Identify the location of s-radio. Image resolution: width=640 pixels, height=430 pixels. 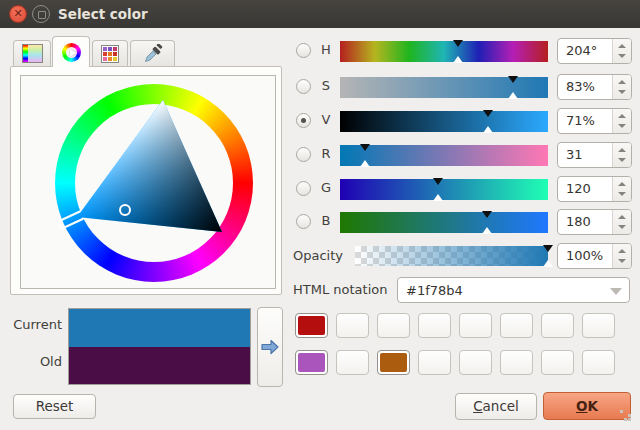
(304, 86).